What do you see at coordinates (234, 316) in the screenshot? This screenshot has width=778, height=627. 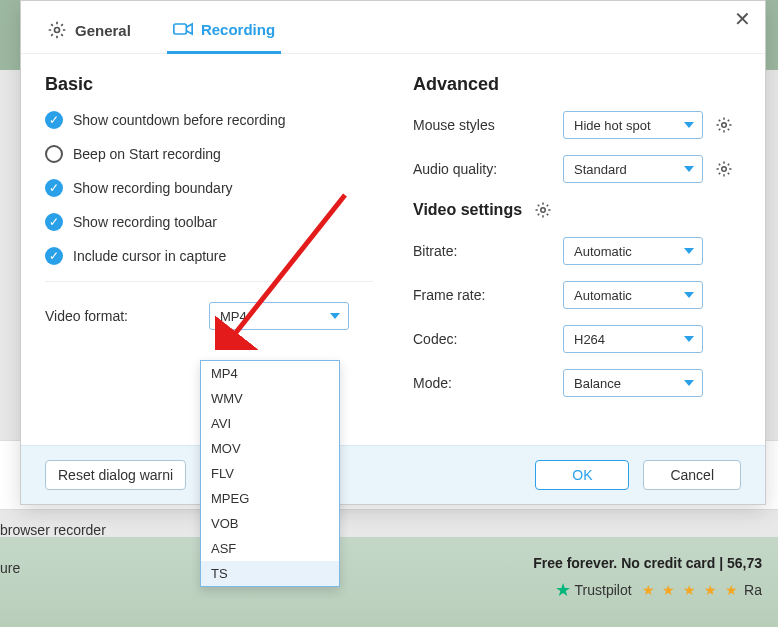 I see `dropdown-value: MP4` at bounding box center [234, 316].